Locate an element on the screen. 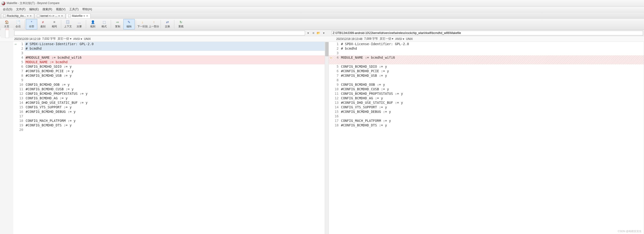 Image resolution: width=644 pixels, height=234 pixels. toolbar-规则-button: 👤规则 is located at coordinates (93, 24).